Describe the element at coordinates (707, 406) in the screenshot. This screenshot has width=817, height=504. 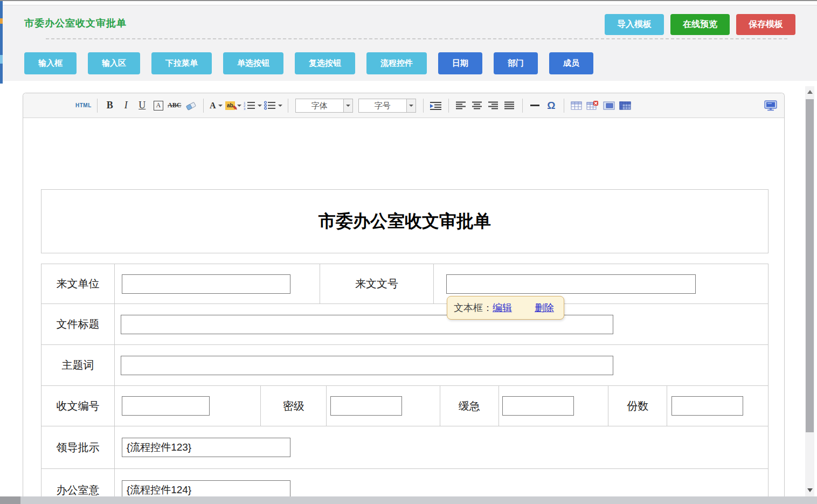
I see `copies-input` at that location.